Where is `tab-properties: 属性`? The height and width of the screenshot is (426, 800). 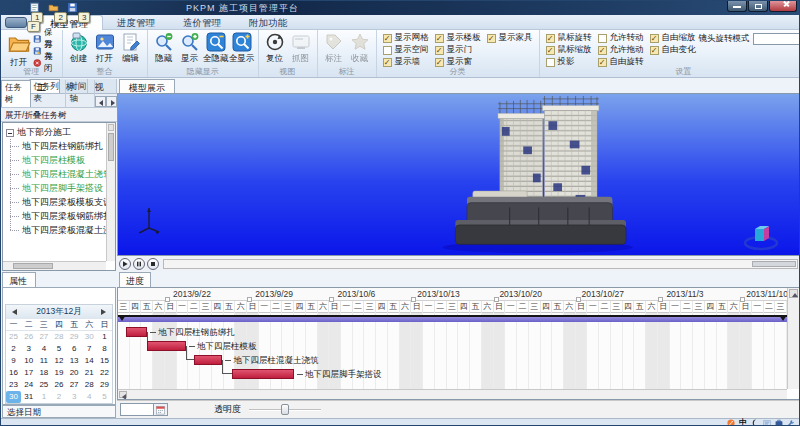 tab-properties: 属性 is located at coordinates (19, 280).